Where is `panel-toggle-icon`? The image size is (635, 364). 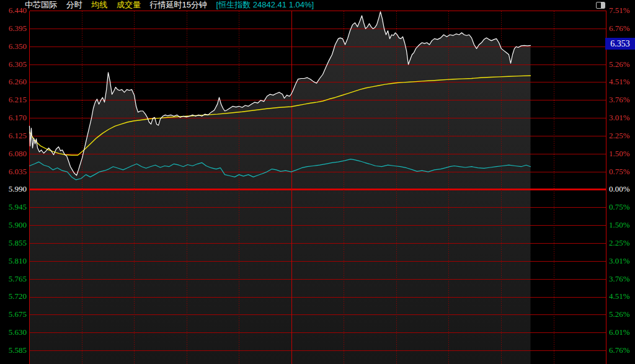 panel-toggle-icon is located at coordinates (600, 5).